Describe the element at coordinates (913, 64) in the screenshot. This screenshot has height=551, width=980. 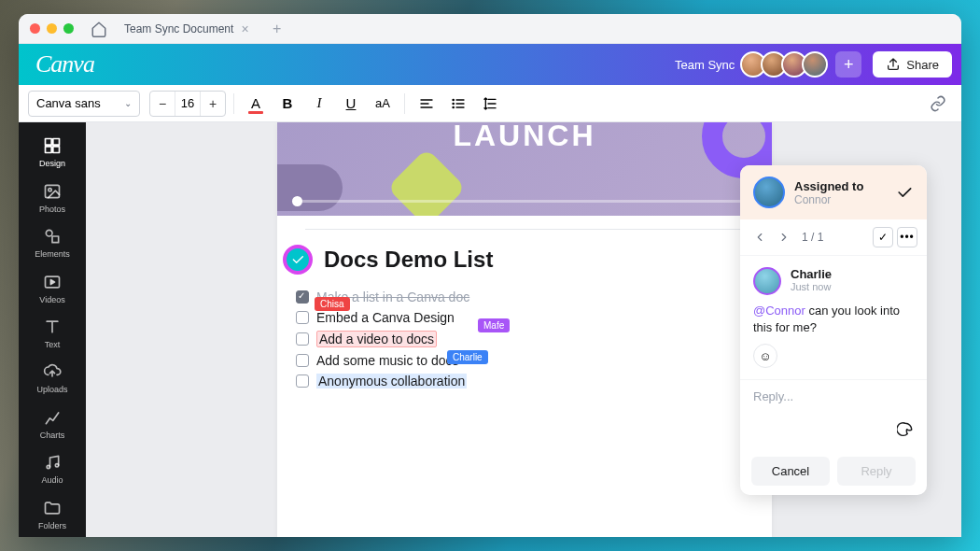
I see `share-button: Share` at that location.